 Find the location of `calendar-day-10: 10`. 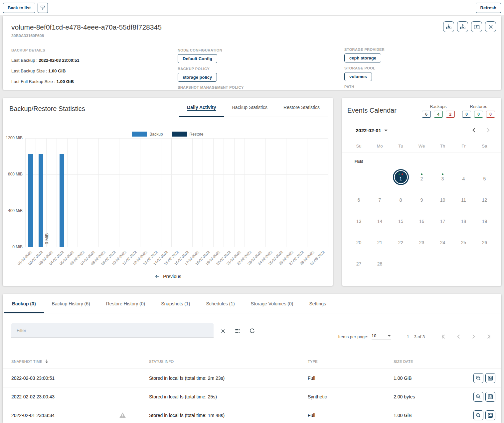

calendar-day-10: 10 is located at coordinates (442, 198).